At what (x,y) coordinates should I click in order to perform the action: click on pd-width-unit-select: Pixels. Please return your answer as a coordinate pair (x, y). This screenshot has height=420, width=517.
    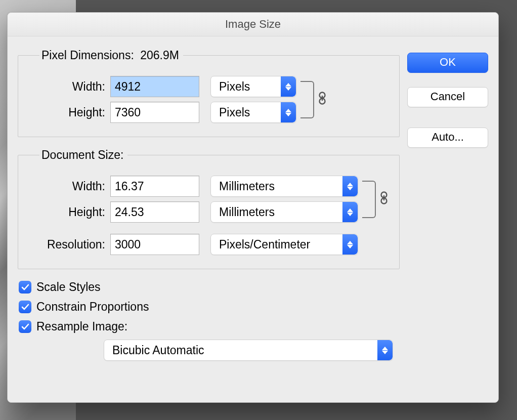
    Looking at the image, I should click on (253, 87).